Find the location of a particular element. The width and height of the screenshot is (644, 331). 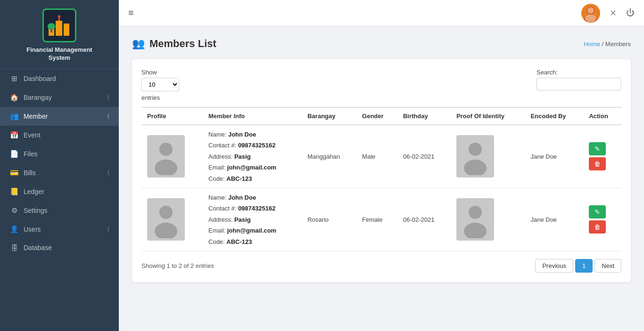

members-icon: 👥 is located at coordinates (139, 44).